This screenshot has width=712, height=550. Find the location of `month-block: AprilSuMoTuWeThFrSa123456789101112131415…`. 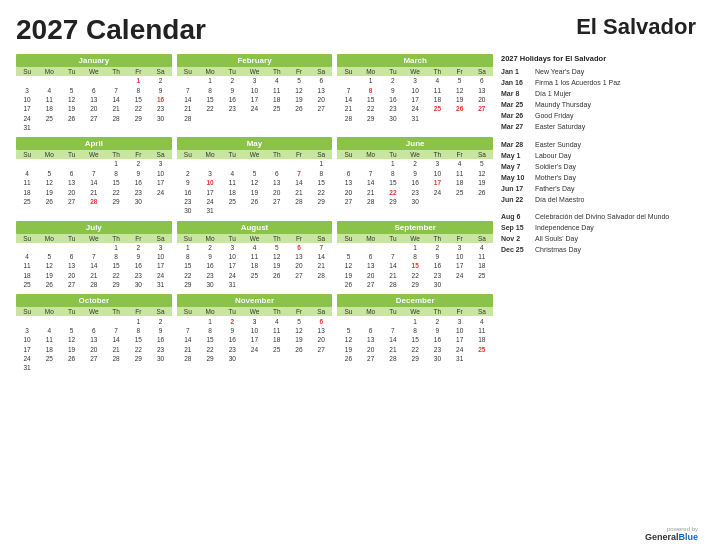

month-block: AprilSuMoTuWeThFrSa123456789101112131415… is located at coordinates (94, 176).